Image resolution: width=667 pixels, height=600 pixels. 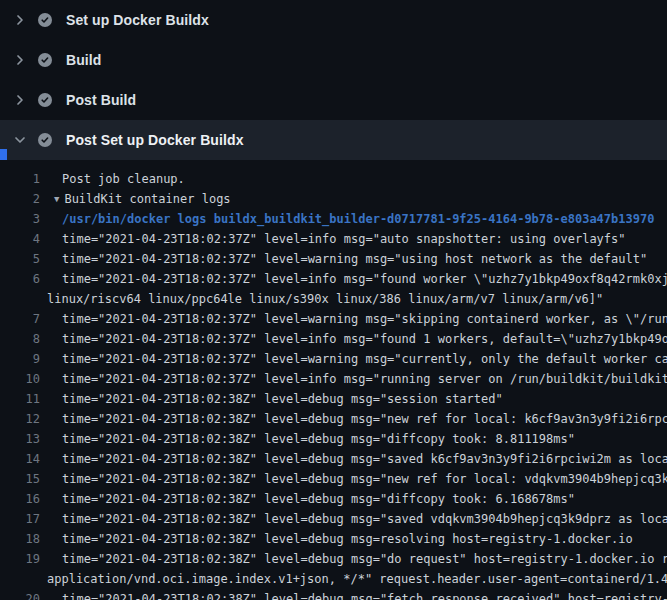 What do you see at coordinates (20, 339) in the screenshot?
I see `log-line-number: 8` at bounding box center [20, 339].